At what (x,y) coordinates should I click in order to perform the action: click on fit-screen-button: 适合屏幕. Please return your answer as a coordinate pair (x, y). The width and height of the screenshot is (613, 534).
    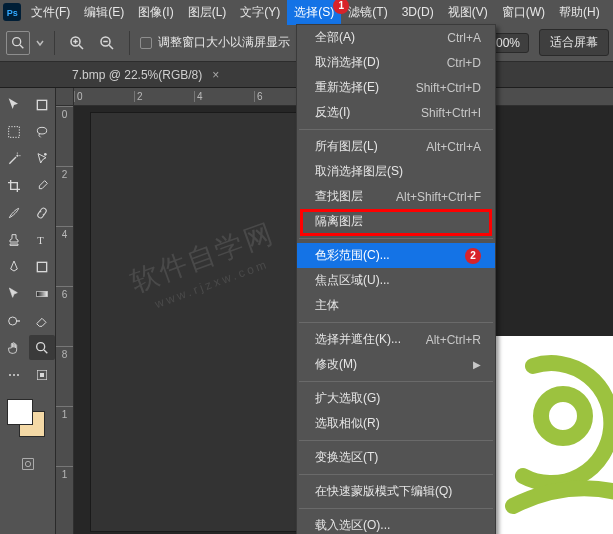
    Looking at the image, I should click on (574, 42).